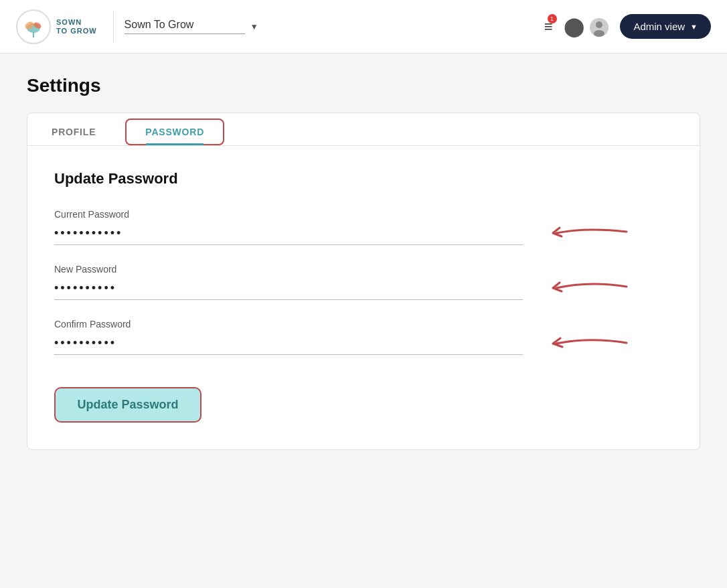  I want to click on org-selector: Sown To Grow ▼, so click(191, 27).